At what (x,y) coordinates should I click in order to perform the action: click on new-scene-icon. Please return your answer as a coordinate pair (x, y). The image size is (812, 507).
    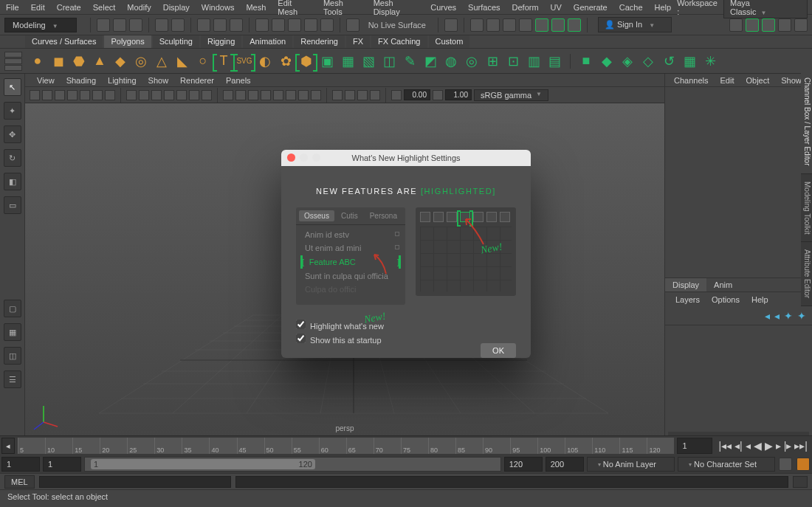
    Looking at the image, I should click on (103, 25).